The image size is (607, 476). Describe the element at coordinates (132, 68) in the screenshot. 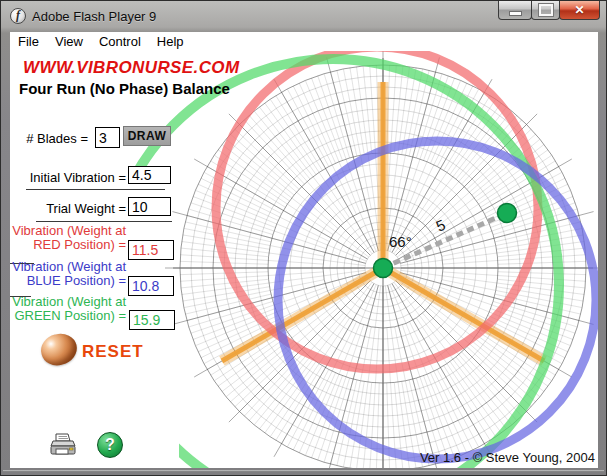

I see `site-logo: WWW.VIBRONURSE.COM` at that location.